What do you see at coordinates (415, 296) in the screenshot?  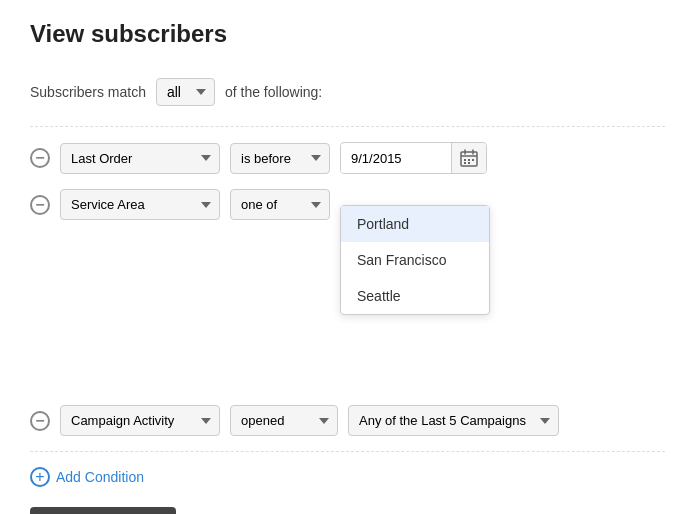 I see `dropdown-item: Seattle` at bounding box center [415, 296].